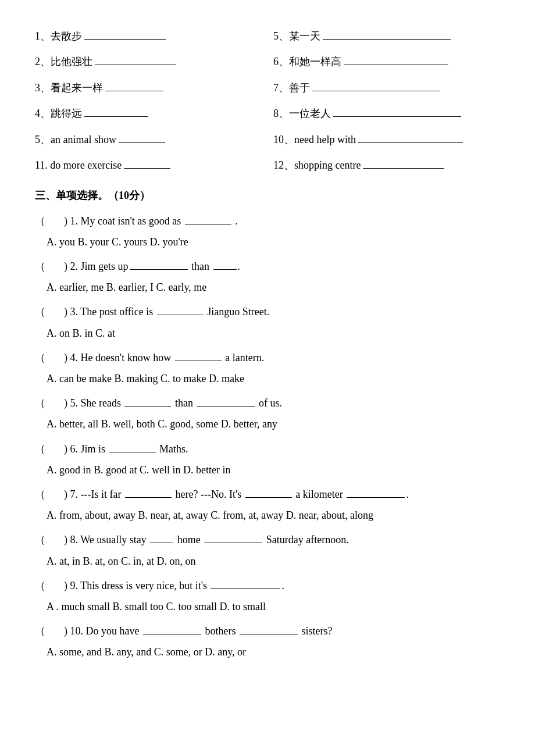  Describe the element at coordinates (268, 631) in the screenshot. I see `question-10: （ ) 10. Do you have bothers sisters?` at that location.